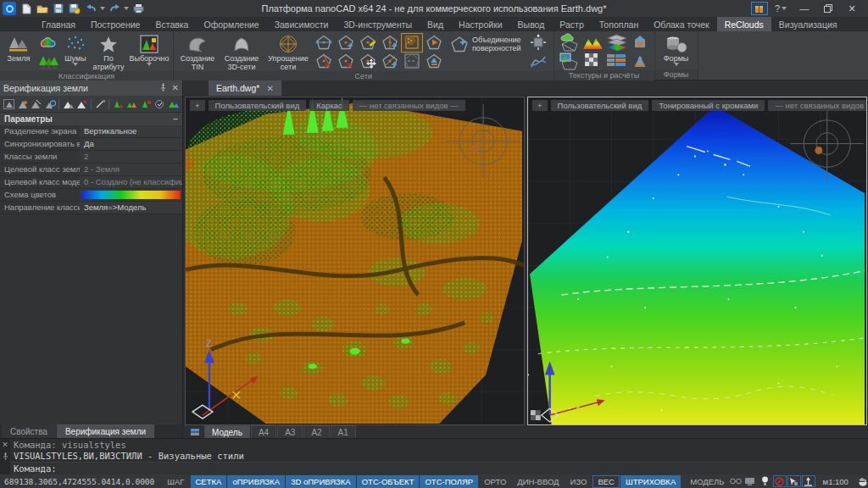  What do you see at coordinates (434, 42) in the screenshot?
I see `mesh-play-icon` at bounding box center [434, 42].